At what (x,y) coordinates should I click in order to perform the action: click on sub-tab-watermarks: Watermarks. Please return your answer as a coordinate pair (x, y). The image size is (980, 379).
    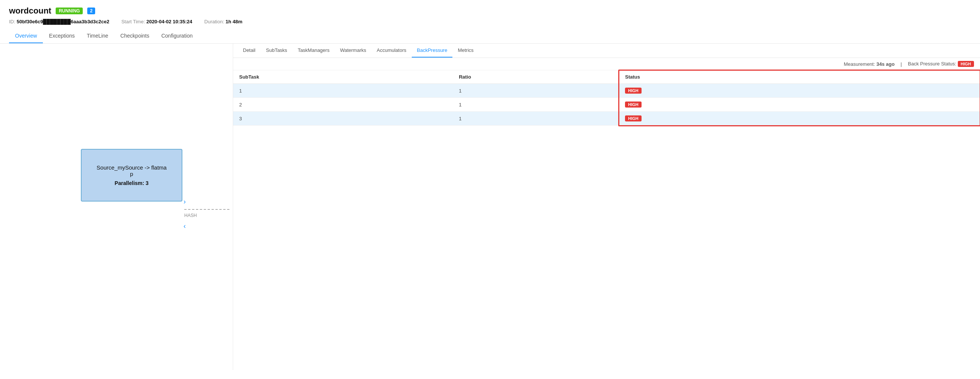
    Looking at the image, I should click on (353, 51).